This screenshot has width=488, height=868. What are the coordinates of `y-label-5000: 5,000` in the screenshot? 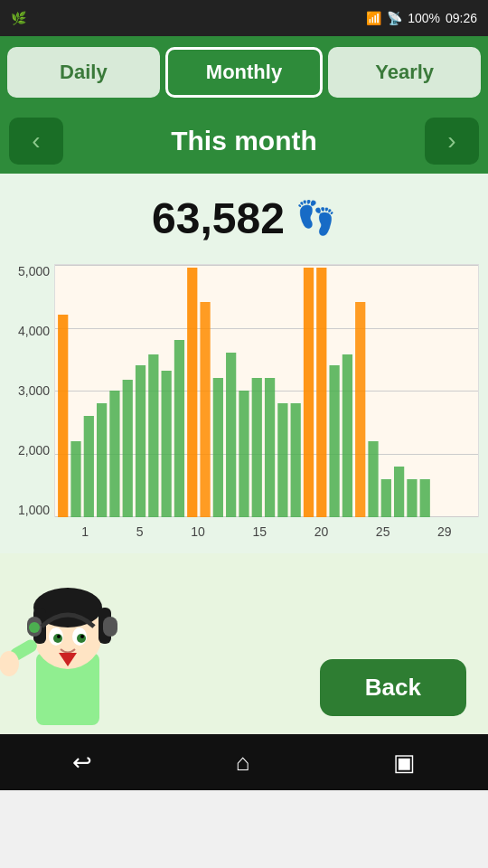 It's located at (27, 271).